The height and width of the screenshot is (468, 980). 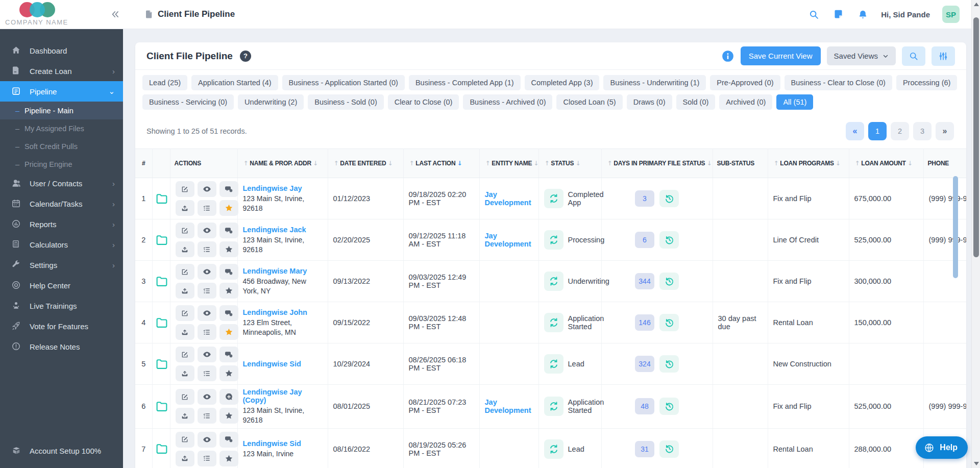 I want to click on filter-columns-button, so click(x=943, y=56).